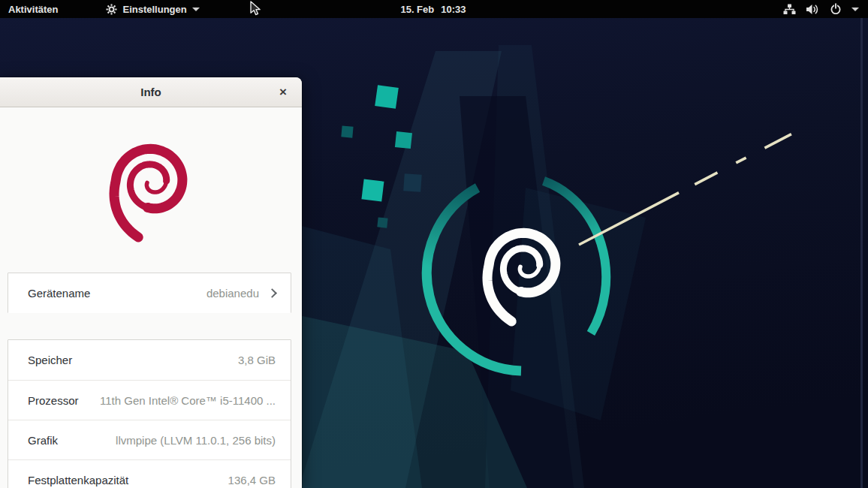 Image resolution: width=868 pixels, height=488 pixels. What do you see at coordinates (149, 293) in the screenshot?
I see `device-name-row: Gerätename debianedu` at bounding box center [149, 293].